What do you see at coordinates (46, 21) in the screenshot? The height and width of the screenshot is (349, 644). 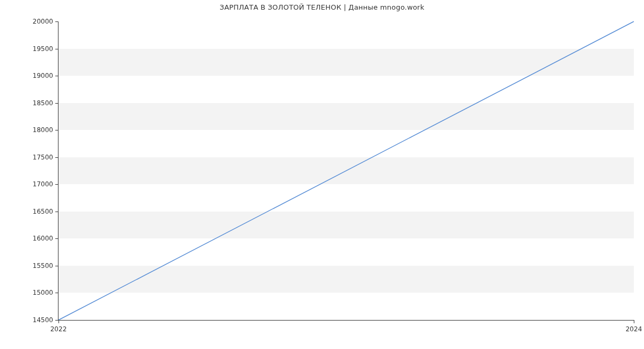 I see `y-tick-label: 20000` at bounding box center [46, 21].